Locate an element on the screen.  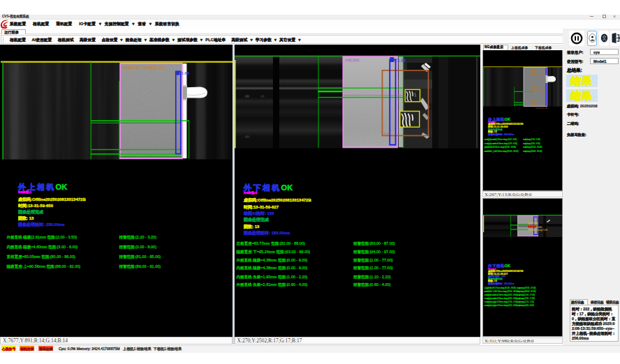
svg-text: 12.CS43 range 5.8s is located at coordinates (538, 230).